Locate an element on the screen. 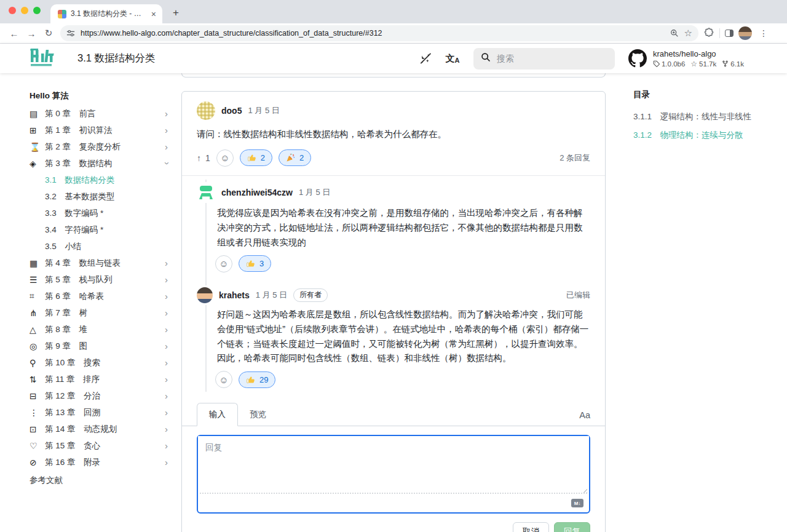 The image size is (787, 532). reaction-party: 2 is located at coordinates (295, 157).